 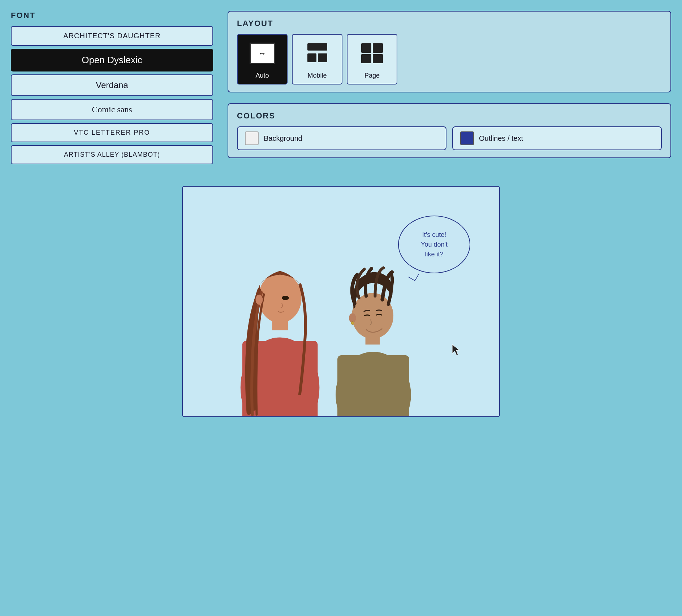 What do you see at coordinates (112, 87) in the screenshot?
I see `font-panel: FONT ARCHITECT'S DAUGHTER Open Dyslexic …` at bounding box center [112, 87].